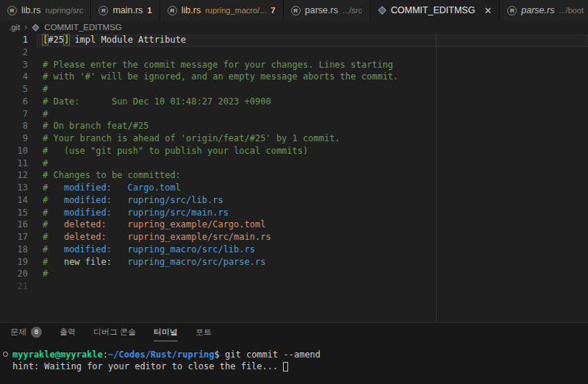 The height and width of the screenshot is (384, 588). Describe the element at coordinates (312, 238) in the screenshot. I see `code-line-17: # deleted: rupring_example/src/main.rs` at that location.